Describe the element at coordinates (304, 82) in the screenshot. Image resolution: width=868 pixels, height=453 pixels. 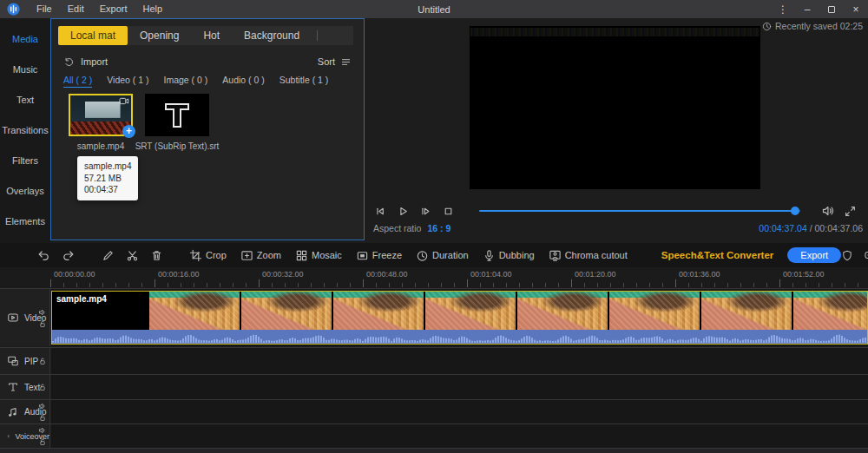
I see `filter-subtitle: Subtitle ( 1 )` at that location.